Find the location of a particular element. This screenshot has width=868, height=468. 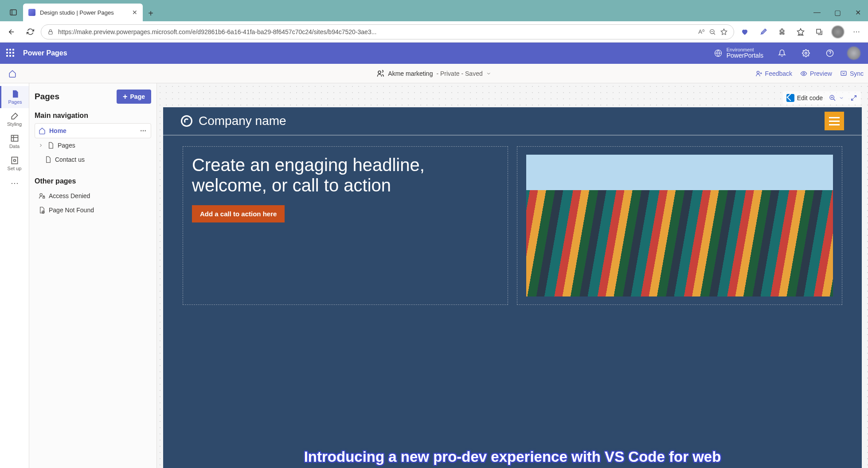

promo-banner: Introducing a new pro-dev experience wit… is located at coordinates (512, 457).